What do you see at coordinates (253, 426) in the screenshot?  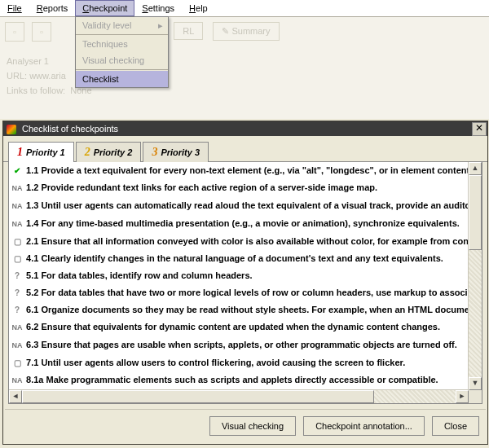 I see `visual-checking-button: Visual checking` at bounding box center [253, 426].